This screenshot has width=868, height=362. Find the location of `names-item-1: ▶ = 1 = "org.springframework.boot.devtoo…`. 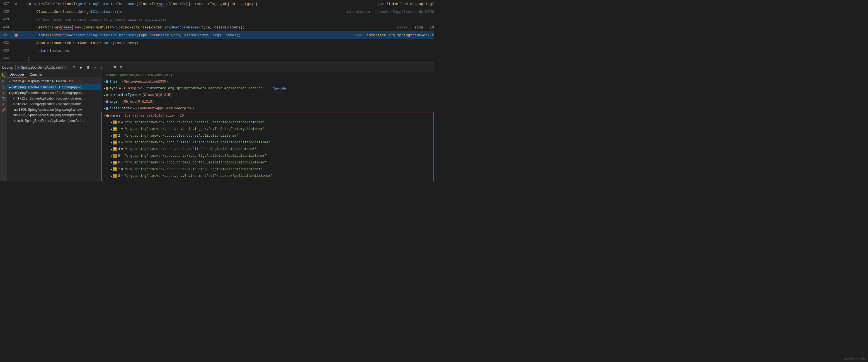

names-item-1: ▶ = 1 = "org.springframework.boot.devtoo… is located at coordinates (268, 129).